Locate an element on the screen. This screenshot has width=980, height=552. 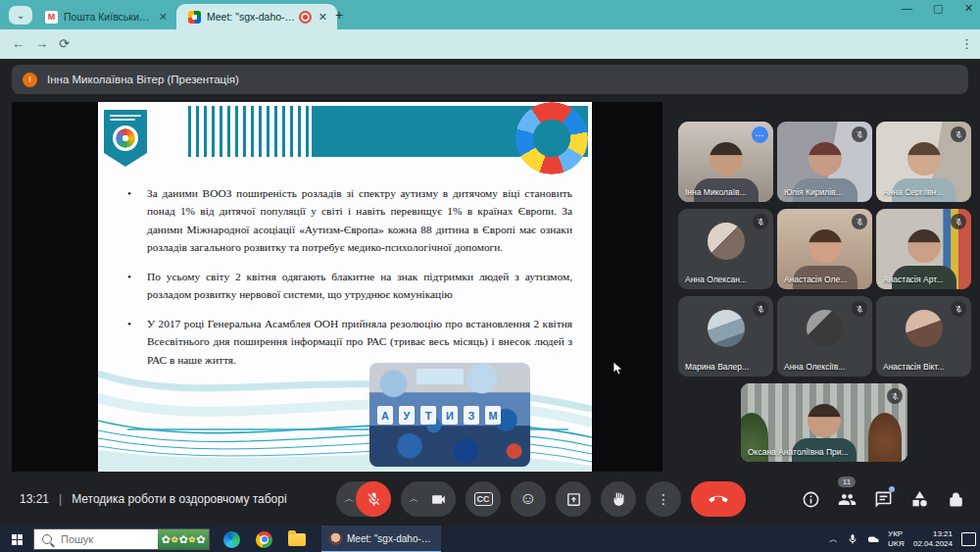
end-call-button is located at coordinates (718, 499).